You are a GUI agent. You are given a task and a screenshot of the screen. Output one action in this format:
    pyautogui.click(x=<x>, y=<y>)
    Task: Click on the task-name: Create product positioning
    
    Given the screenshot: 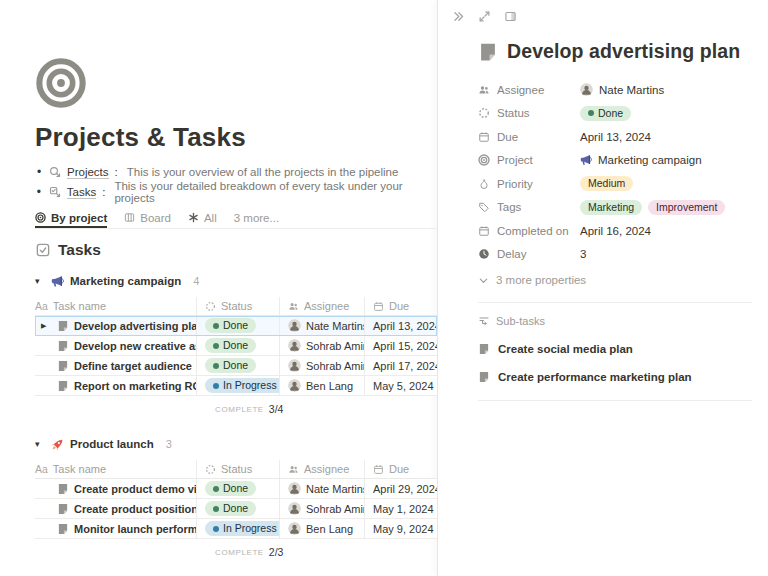 What is the action you would take?
    pyautogui.click(x=136, y=509)
    